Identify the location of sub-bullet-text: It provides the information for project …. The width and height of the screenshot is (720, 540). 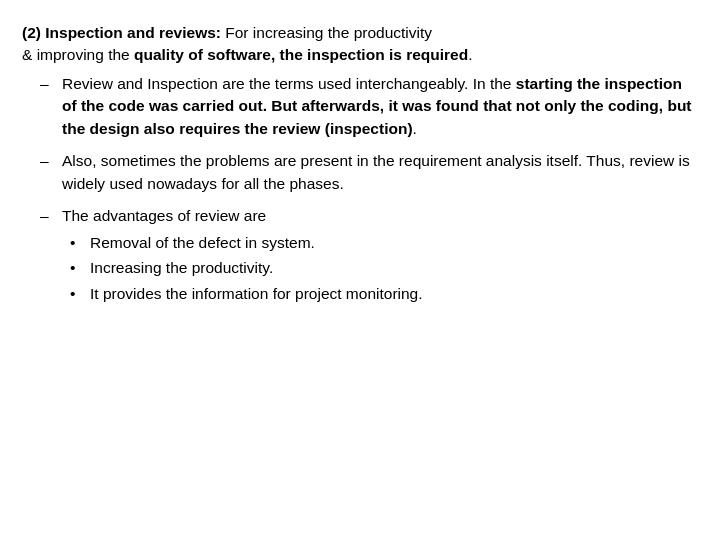
(256, 294).